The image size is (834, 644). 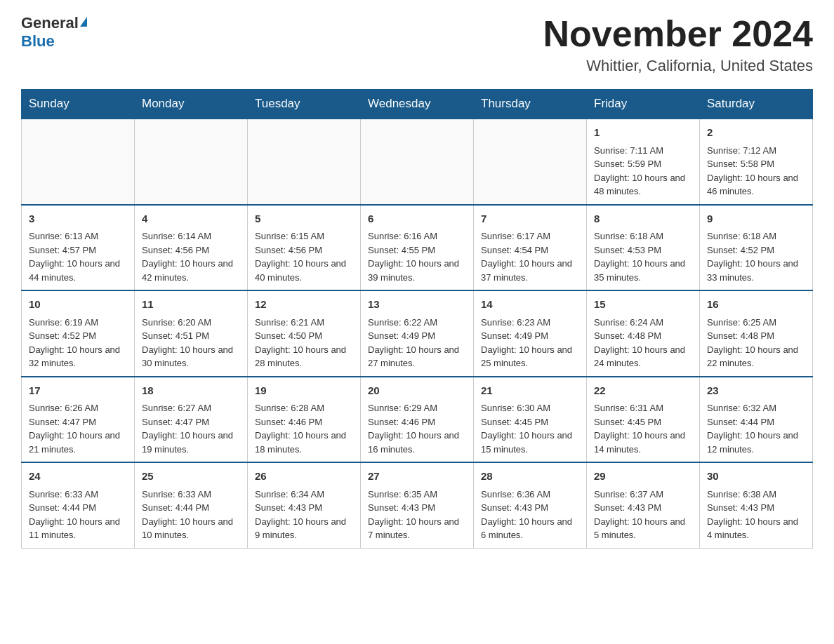 What do you see at coordinates (305, 248) in the screenshot?
I see `calendar-cell: 5Sunrise: 6:15 AMSunset: 4:56 PMDaylight…` at bounding box center [305, 248].